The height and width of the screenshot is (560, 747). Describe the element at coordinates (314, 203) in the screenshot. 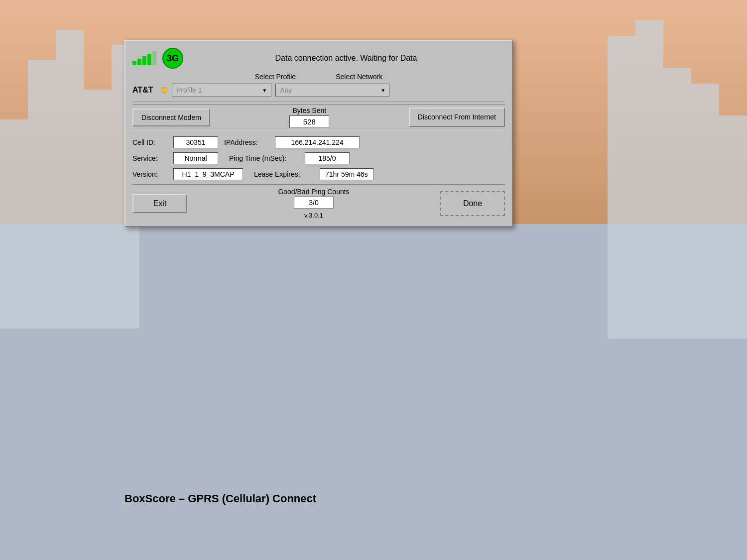

I see `ping-counts-value: 3/0` at that location.